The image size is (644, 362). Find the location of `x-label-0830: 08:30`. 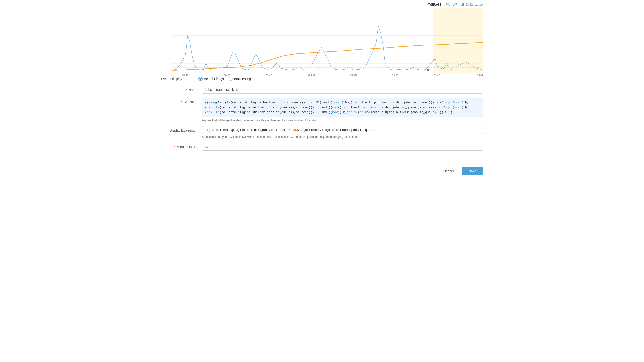

x-label-0830: 08:30 is located at coordinates (227, 76).